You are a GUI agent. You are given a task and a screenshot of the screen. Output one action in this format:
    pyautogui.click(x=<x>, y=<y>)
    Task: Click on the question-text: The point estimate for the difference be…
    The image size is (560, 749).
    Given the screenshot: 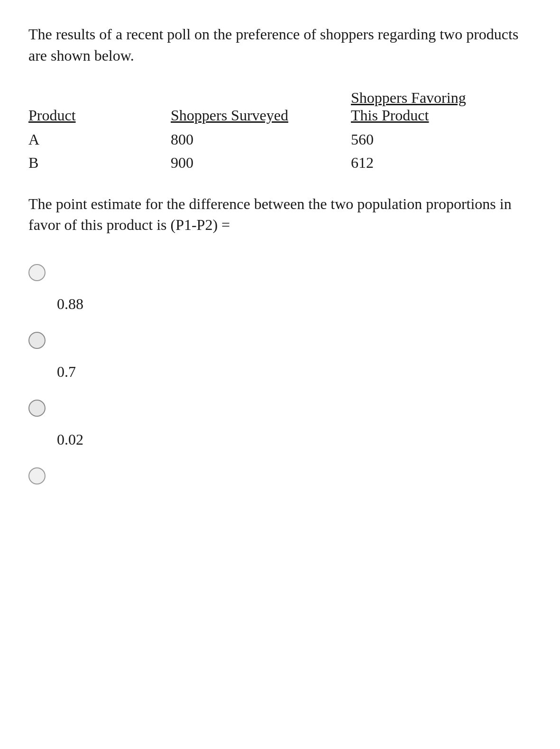 What is the action you would take?
    pyautogui.click(x=280, y=215)
    